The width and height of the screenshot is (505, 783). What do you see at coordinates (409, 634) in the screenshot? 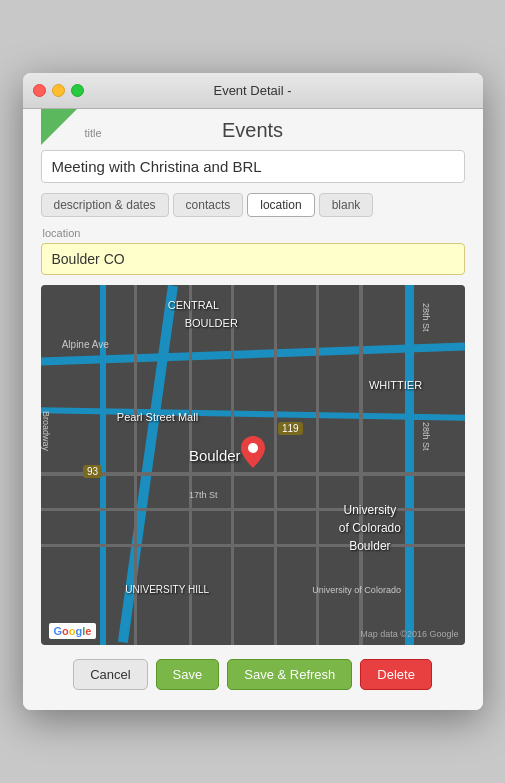
I see `map-attribution: Map data ©2016 Google` at bounding box center [409, 634].